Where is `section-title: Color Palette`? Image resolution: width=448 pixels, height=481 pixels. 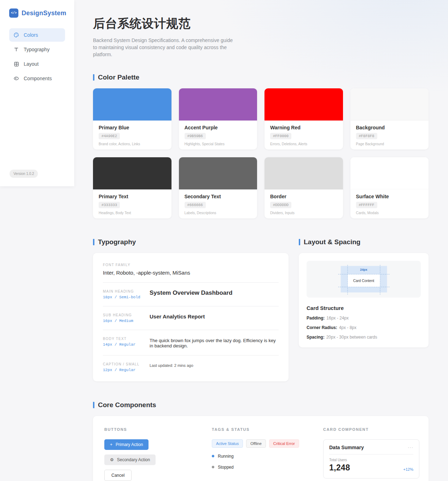
section-title: Color Palette is located at coordinates (119, 77).